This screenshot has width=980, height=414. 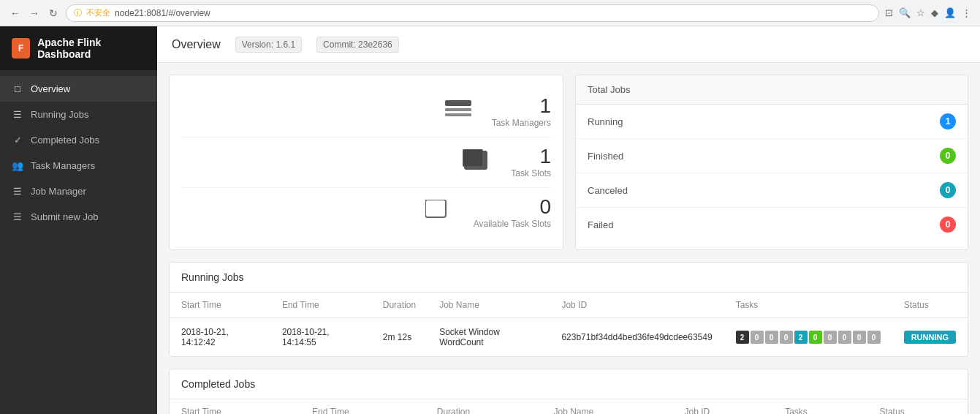 I want to click on sidebar-item-label: Submit new Job, so click(x=64, y=217).